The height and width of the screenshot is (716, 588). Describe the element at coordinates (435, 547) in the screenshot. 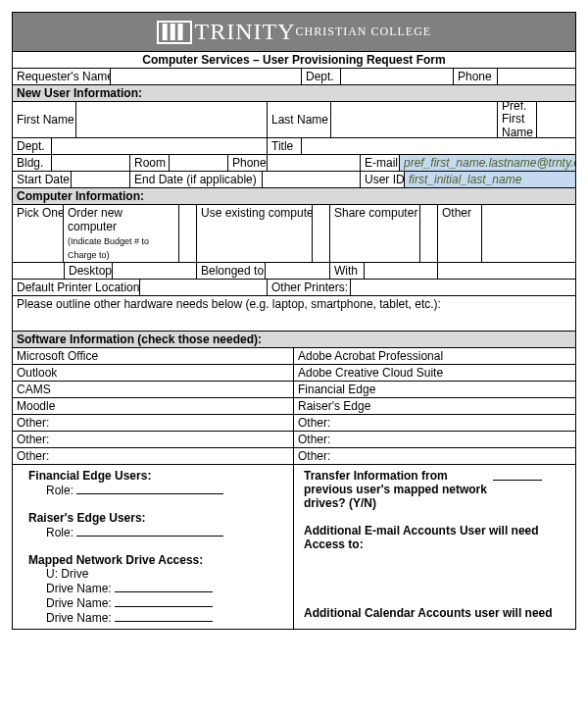

I see `notes-right-col: Transfer Information from previous user'…` at that location.